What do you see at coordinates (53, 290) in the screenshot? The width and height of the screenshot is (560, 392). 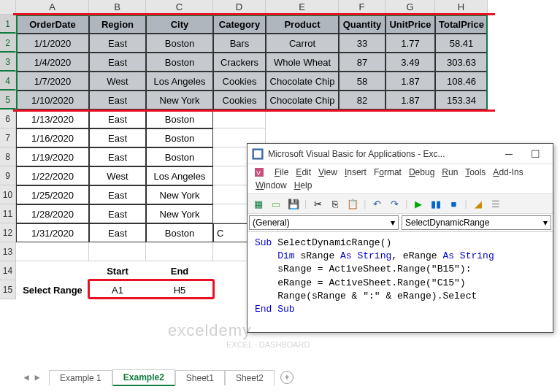 I see `cell-select-range-label: Select Range` at bounding box center [53, 290].